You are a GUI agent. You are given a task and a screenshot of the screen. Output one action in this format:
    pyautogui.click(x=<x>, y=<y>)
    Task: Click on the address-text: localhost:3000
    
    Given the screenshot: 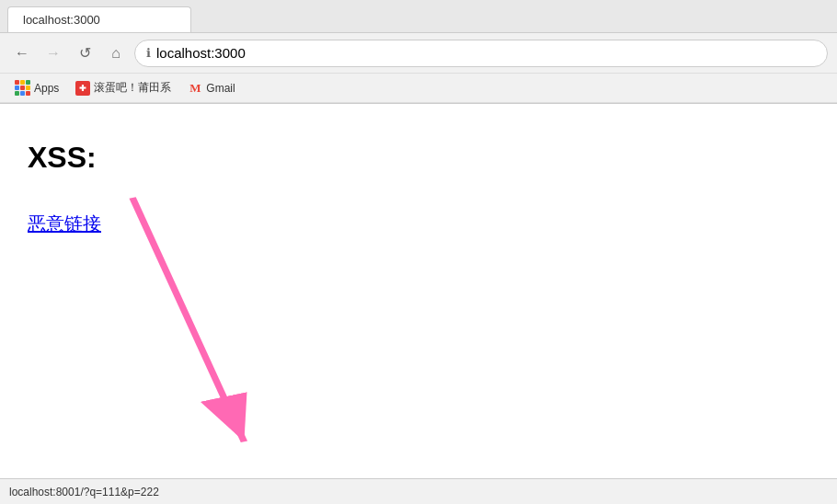 What is the action you would take?
    pyautogui.click(x=201, y=53)
    